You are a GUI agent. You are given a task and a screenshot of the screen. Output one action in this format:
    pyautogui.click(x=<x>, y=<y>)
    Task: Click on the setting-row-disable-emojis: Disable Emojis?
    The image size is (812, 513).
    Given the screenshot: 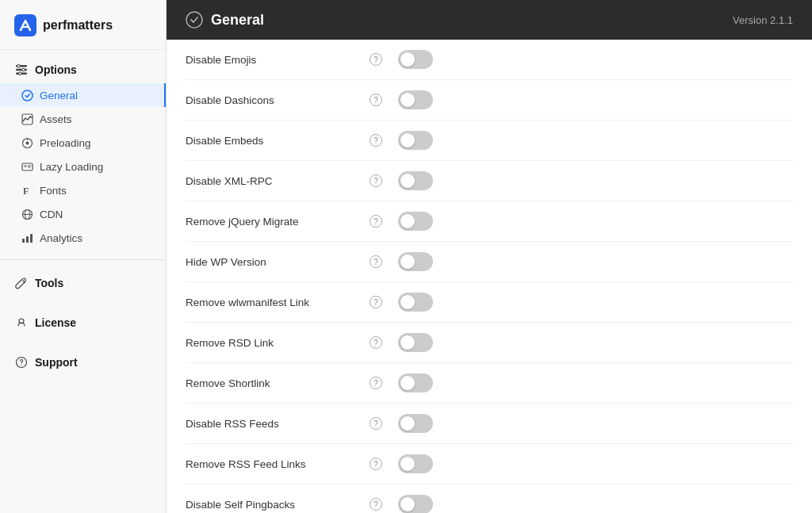 What is the action you would take?
    pyautogui.click(x=489, y=60)
    